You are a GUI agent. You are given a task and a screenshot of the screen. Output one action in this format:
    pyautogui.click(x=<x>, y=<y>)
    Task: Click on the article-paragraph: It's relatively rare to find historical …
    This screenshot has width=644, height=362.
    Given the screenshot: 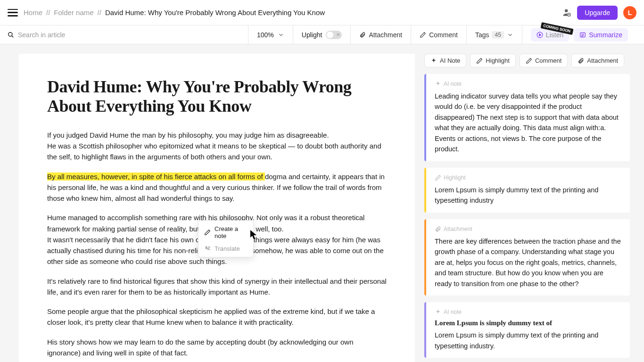 What is the action you would take?
    pyautogui.click(x=217, y=287)
    